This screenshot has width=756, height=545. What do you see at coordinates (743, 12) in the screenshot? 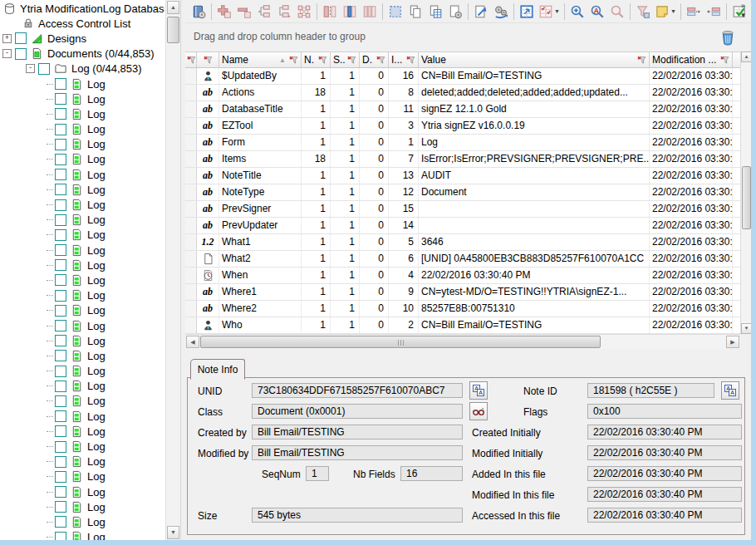
I see `toolbar-overflow-button: »▾` at bounding box center [743, 12].